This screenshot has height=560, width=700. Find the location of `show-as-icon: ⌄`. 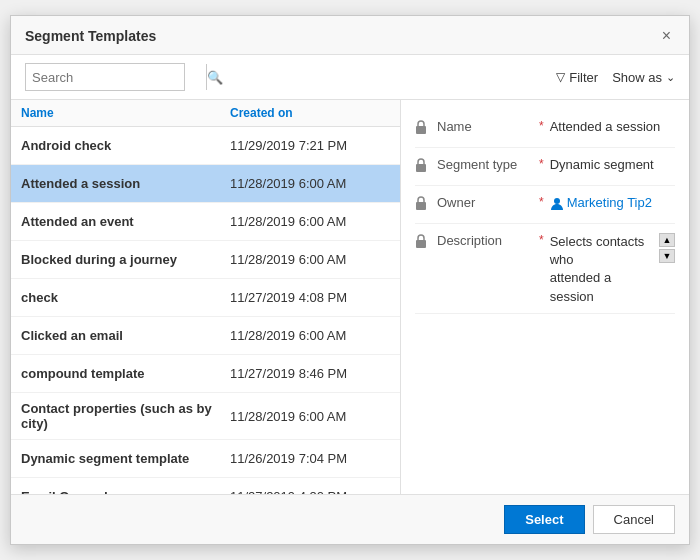

show-as-icon: ⌄ is located at coordinates (670, 78).